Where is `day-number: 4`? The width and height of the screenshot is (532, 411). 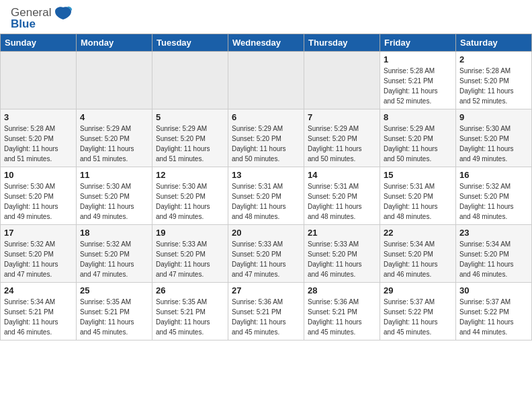
day-number: 4 is located at coordinates (114, 117).